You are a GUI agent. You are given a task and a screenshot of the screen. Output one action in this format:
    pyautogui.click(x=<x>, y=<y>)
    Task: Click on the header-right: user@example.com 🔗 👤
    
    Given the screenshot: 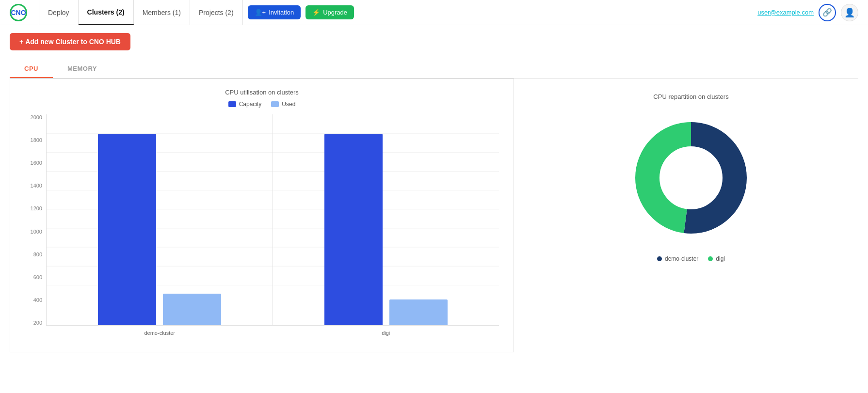 What is the action you would take?
    pyautogui.click(x=808, y=13)
    